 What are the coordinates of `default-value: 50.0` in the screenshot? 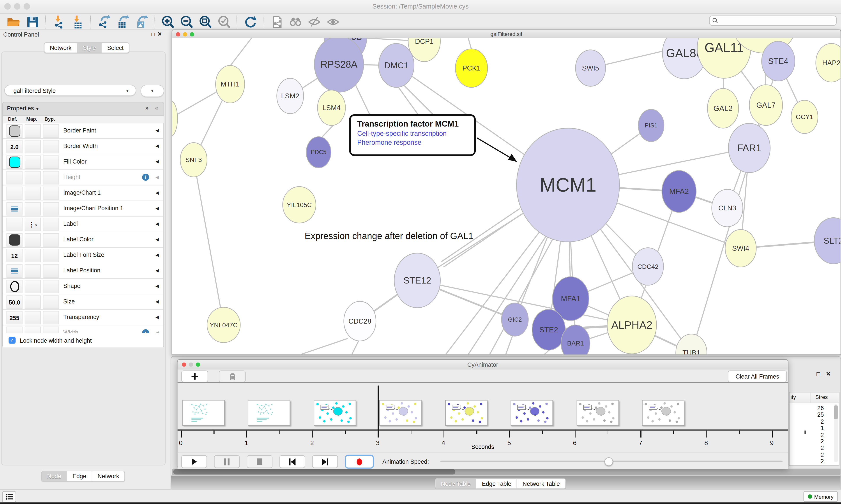 It's located at (14, 302).